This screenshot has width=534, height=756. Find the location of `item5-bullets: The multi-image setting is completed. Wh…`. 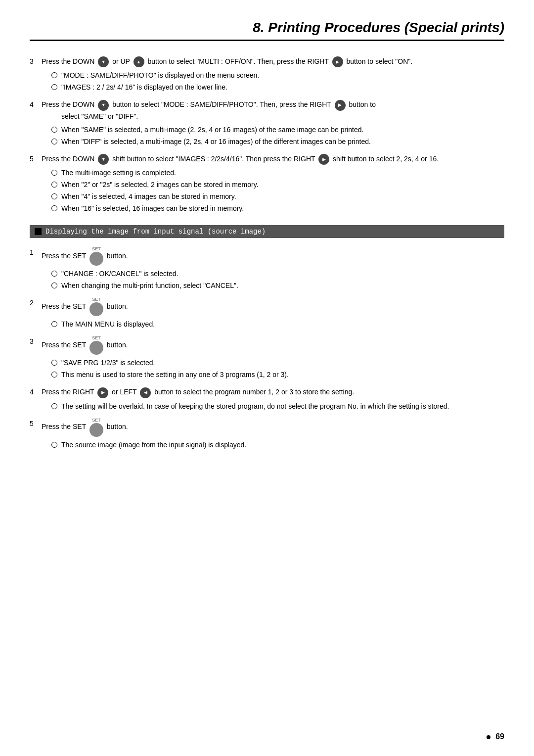

item5-bullets: The multi-image setting is completed. Wh… is located at coordinates (278, 191).